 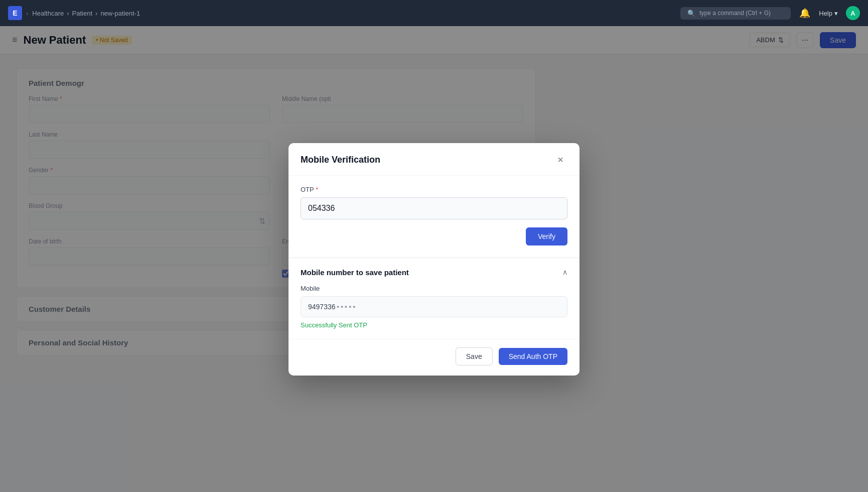 I want to click on otp-input, so click(x=434, y=208).